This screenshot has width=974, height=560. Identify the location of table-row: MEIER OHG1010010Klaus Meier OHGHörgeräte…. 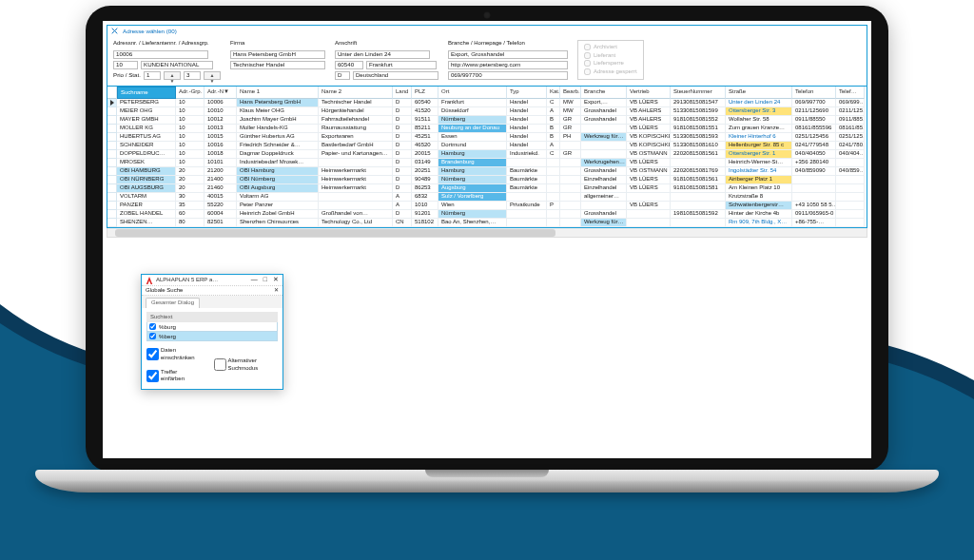
(487, 112).